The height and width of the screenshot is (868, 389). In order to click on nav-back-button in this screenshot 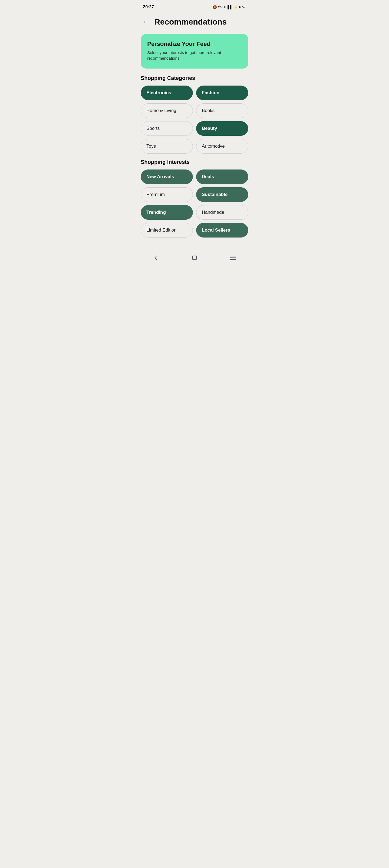, I will do `click(156, 258)`.